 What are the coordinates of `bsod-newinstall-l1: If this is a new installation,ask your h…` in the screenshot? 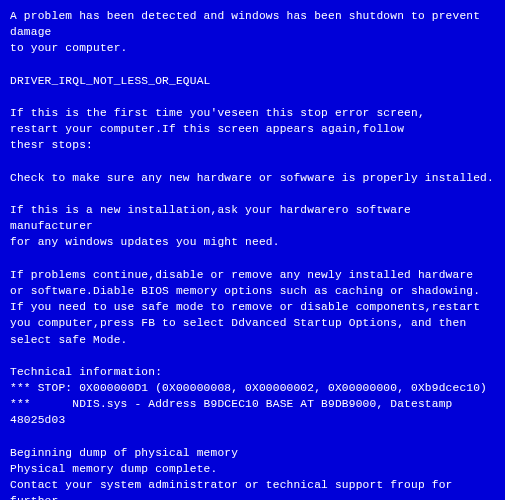 It's located at (252, 218).